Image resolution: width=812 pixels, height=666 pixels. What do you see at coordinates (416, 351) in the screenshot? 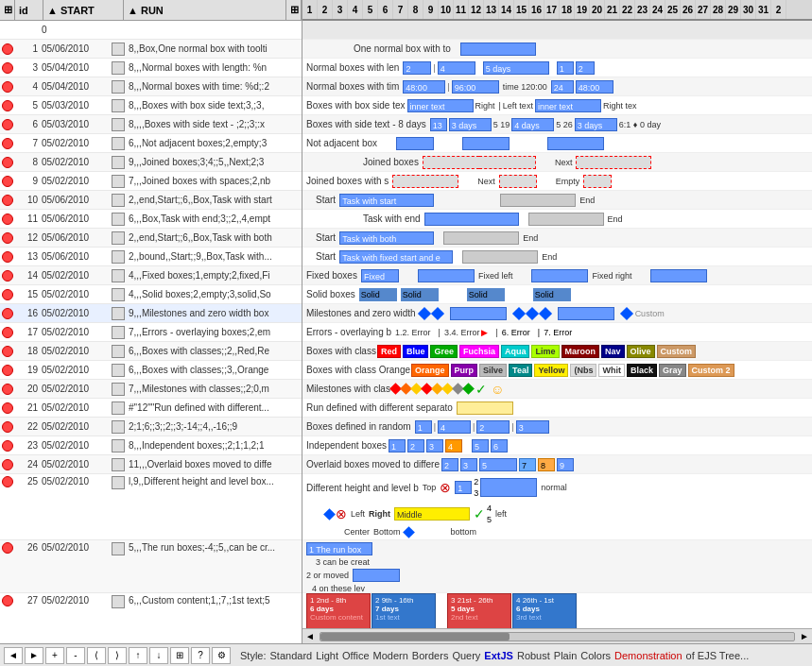
I see `gantt-box-blue: Blue` at bounding box center [416, 351].